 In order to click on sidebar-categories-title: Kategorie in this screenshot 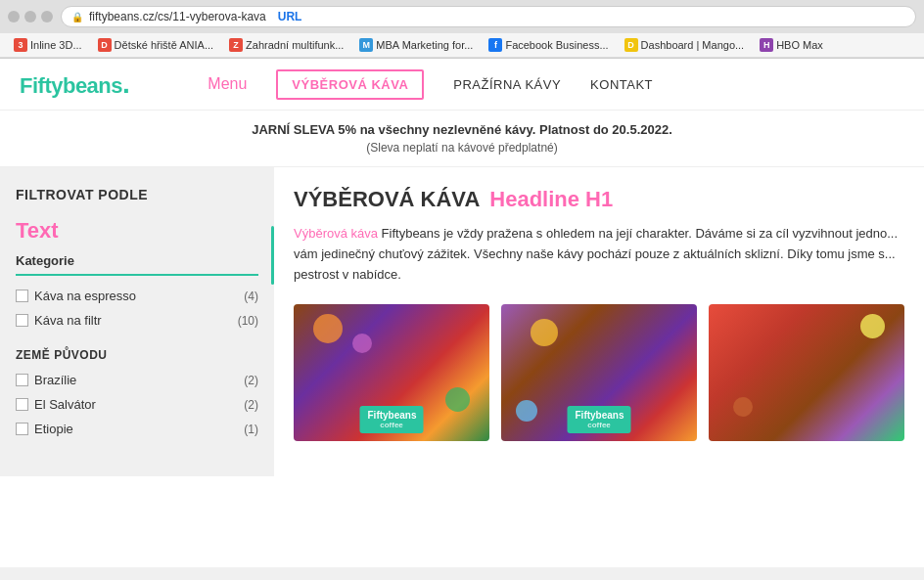, I will do `click(137, 264)`.